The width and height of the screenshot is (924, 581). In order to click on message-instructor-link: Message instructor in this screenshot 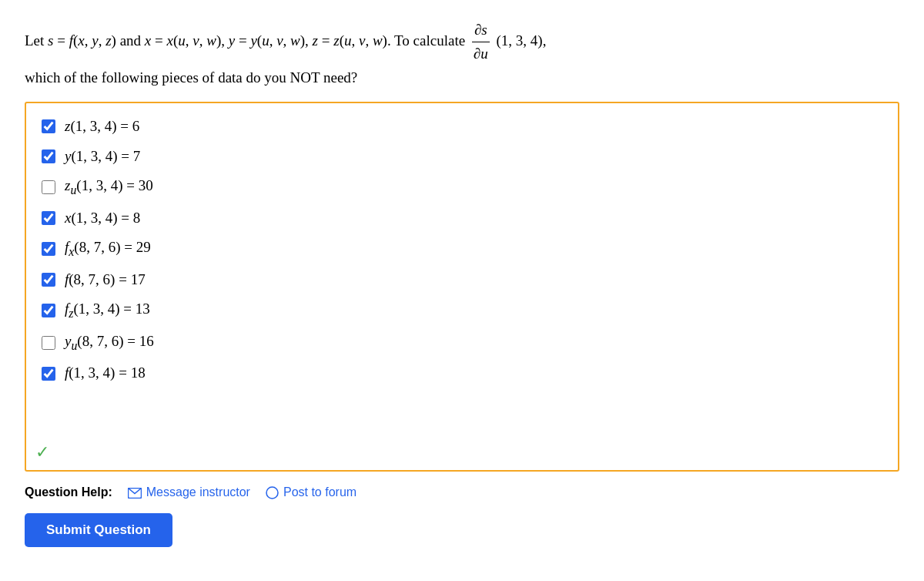, I will do `click(189, 492)`.